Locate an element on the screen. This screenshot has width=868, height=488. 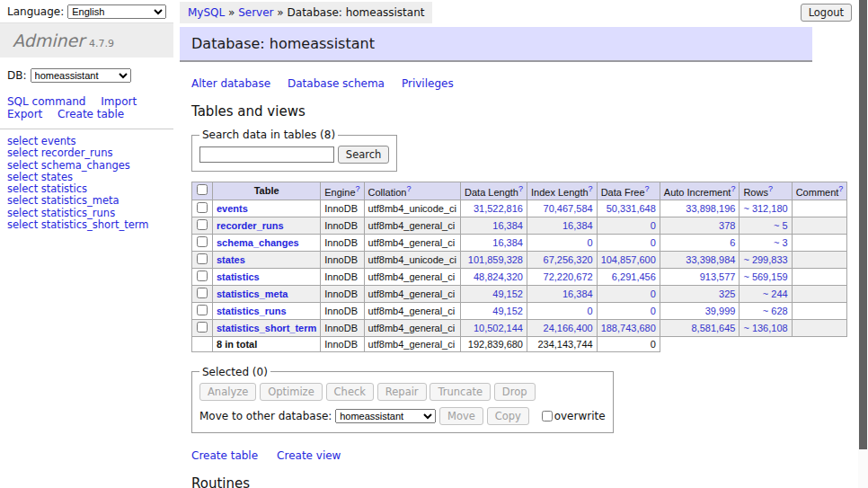
scrollbar-thumb is located at coordinates (863, 225).